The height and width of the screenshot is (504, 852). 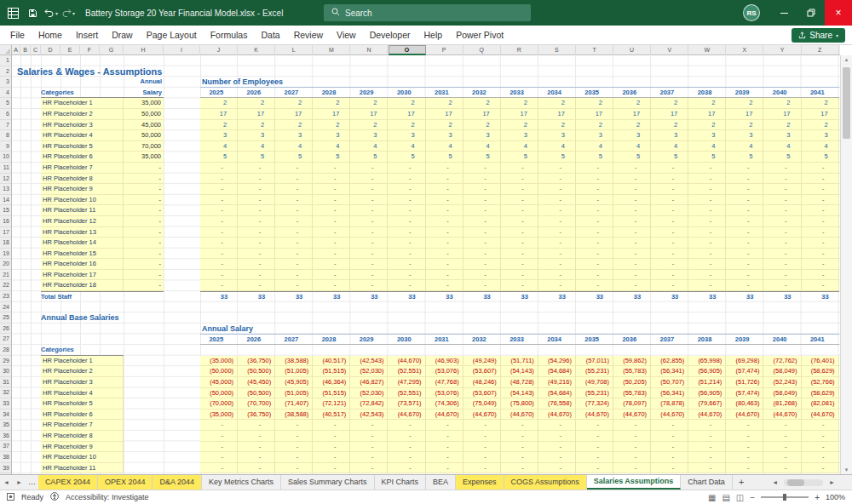 What do you see at coordinates (328, 482) in the screenshot?
I see `sheet-tab-sales-summary-charts: Sales Summary Charts` at bounding box center [328, 482].